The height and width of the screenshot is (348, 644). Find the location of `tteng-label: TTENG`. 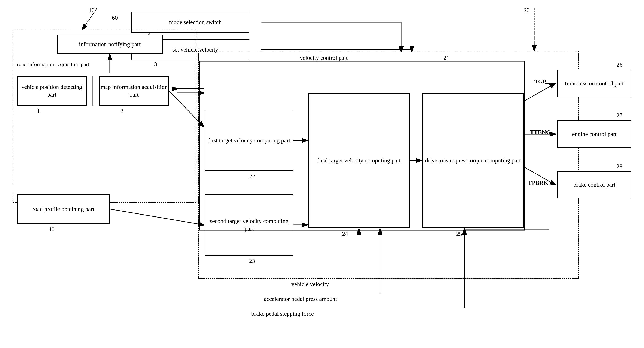

tteng-label: TTENG is located at coordinates (540, 132).